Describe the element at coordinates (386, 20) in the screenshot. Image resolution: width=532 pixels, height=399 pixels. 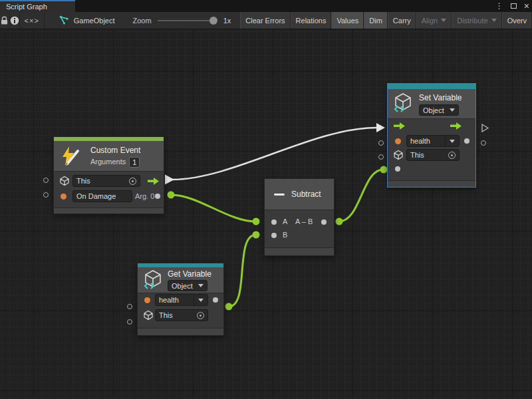
I see `toolbar-buttons: Clear Errors Relations Values Dim Carry …` at that location.